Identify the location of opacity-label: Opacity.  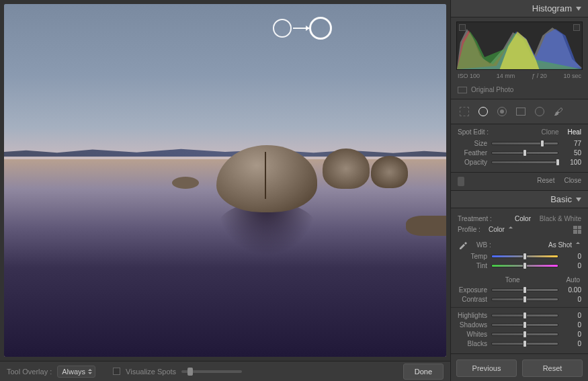
(472, 163).